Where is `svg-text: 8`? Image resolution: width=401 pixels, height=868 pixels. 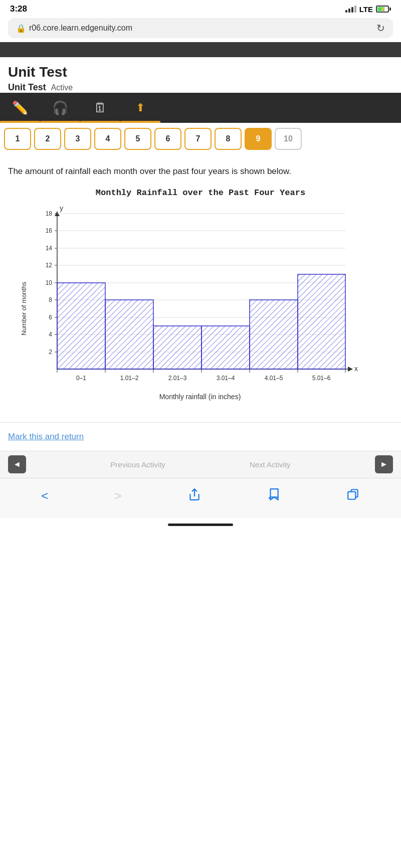 svg-text: 8 is located at coordinates (50, 300).